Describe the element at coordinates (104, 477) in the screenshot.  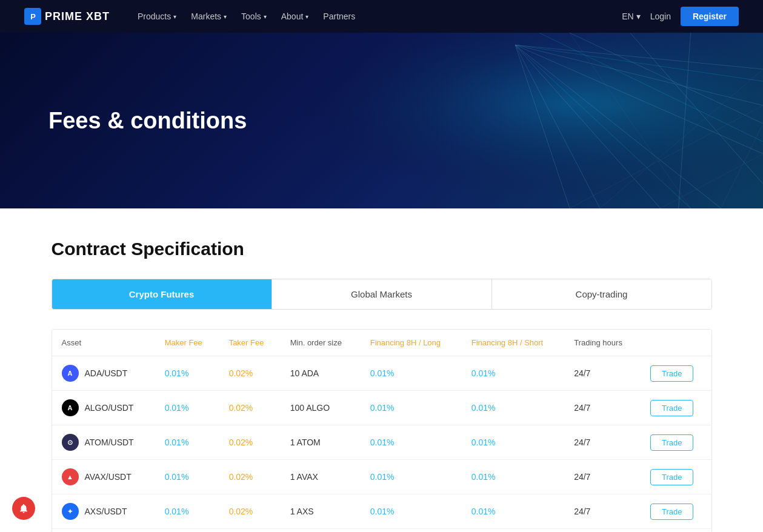
I see `asset-cell: ▲ AVAX/USDT` at that location.